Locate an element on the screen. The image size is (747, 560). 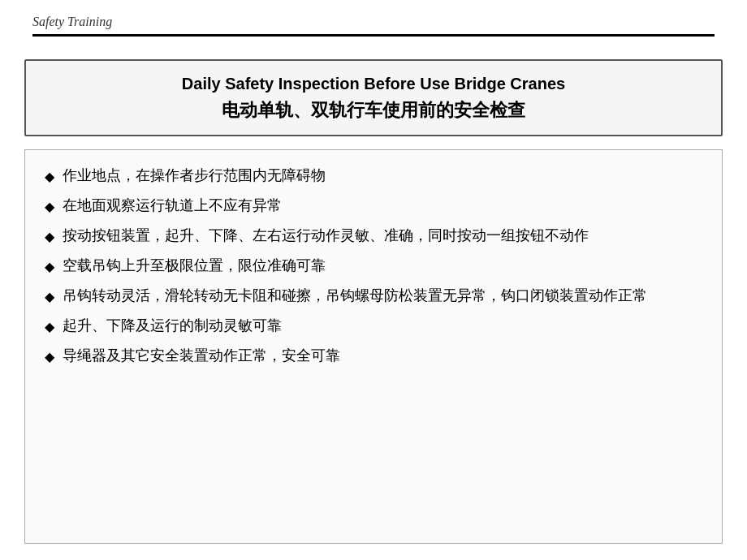
title-chinese: 电动单轨、双轨行车使用前的安全检查 is located at coordinates (374, 110).